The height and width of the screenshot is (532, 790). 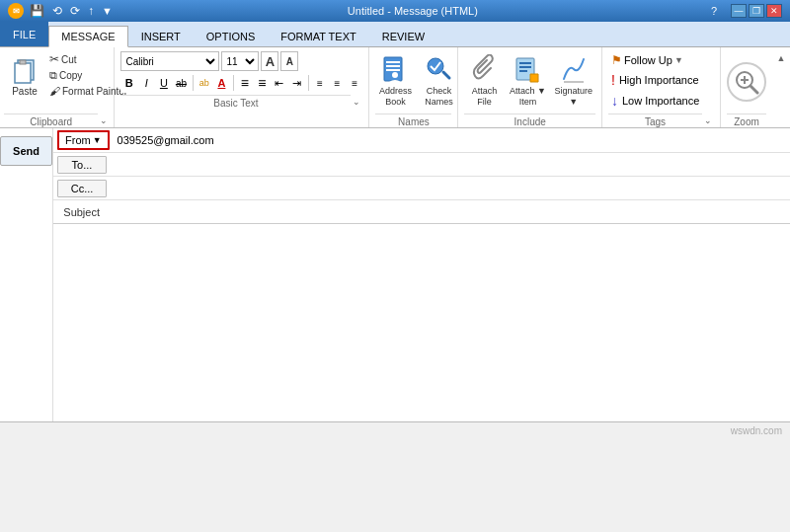 What do you see at coordinates (714, 11) in the screenshot?
I see `help-button: ?` at bounding box center [714, 11].